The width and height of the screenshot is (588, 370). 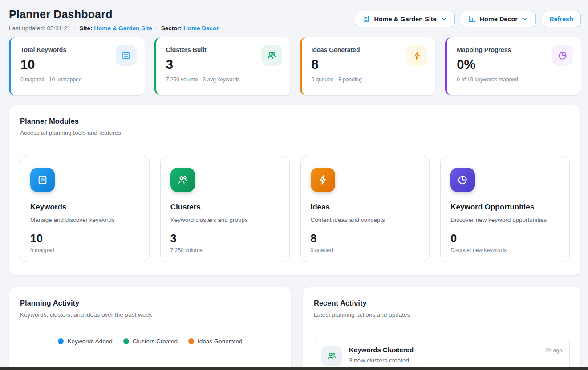 What do you see at coordinates (442, 315) in the screenshot?
I see `recent-panel-subtitle: Latest planning actions and updates` at bounding box center [442, 315].